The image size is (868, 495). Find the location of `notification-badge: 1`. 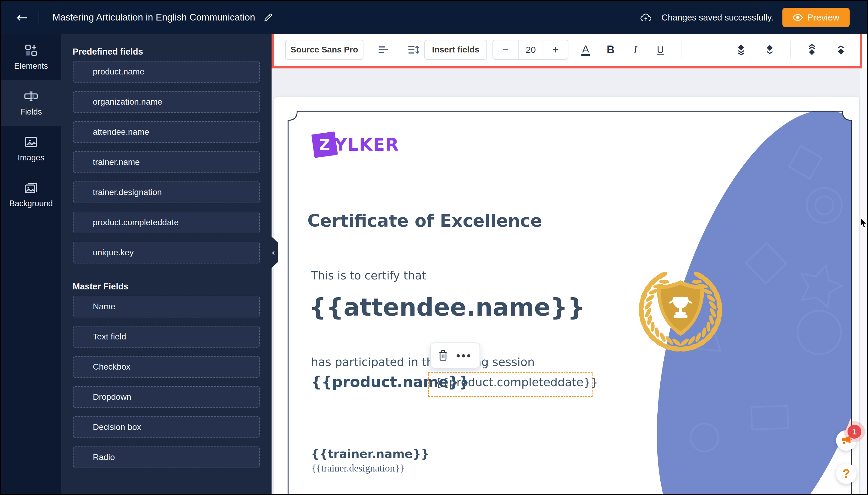

notification-badge: 1 is located at coordinates (854, 432).